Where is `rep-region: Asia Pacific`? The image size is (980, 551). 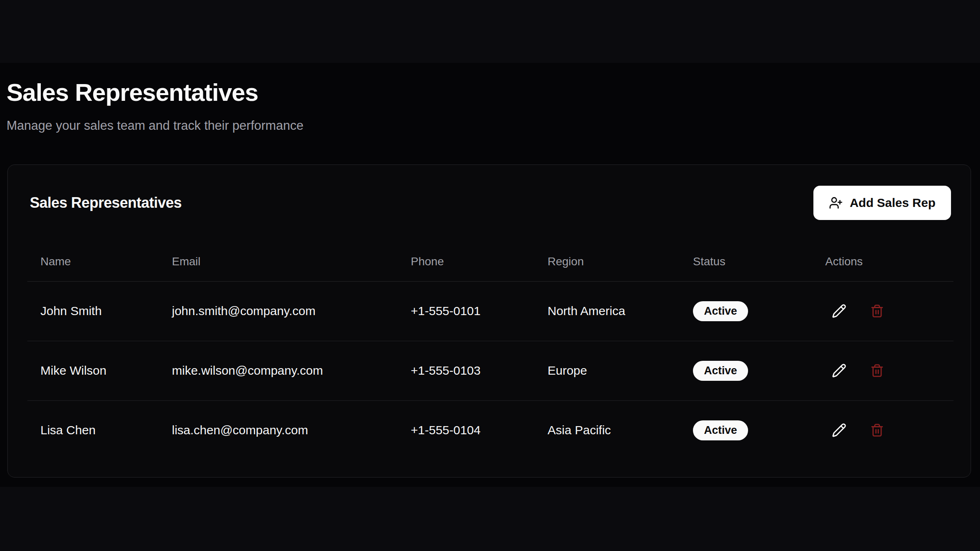
rep-region: Asia Pacific is located at coordinates (607, 430).